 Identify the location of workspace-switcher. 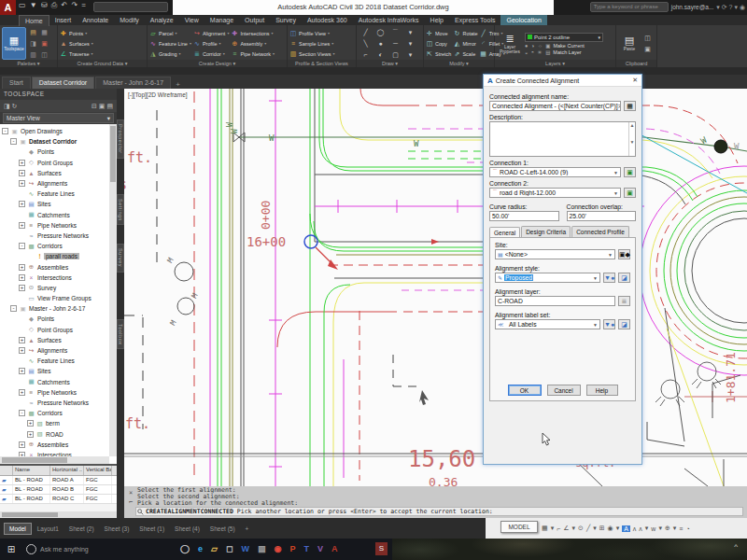
(131, 7).